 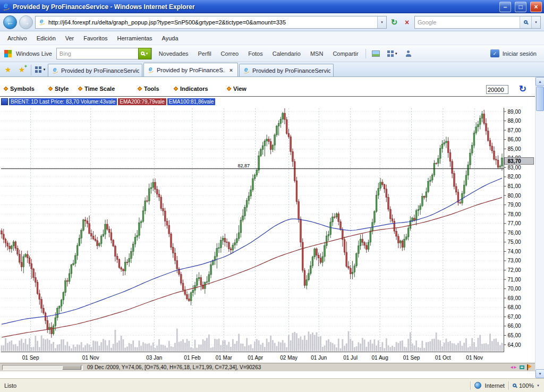 I want to click on dropdown-icon: ▼, so click(x=147, y=54).